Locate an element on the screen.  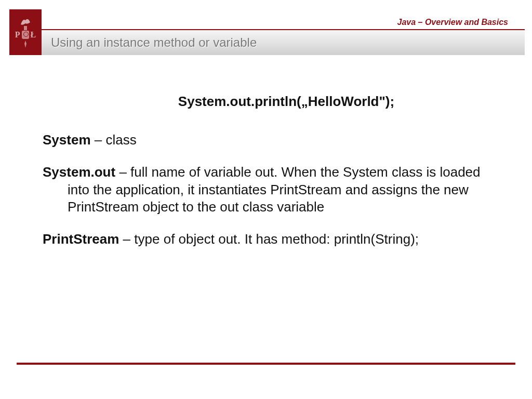
definition-entry: System.out – full name of variable out. … is located at coordinates (271, 190).